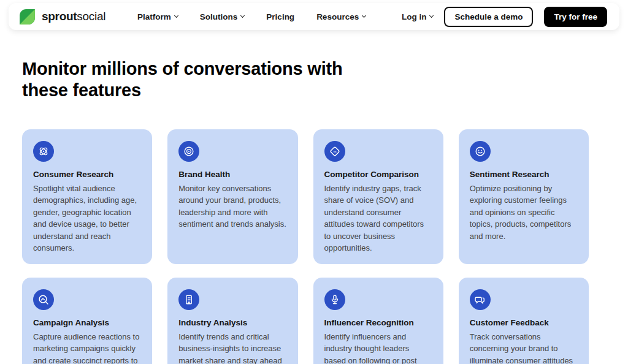  Describe the element at coordinates (232, 347) in the screenshot. I see `feature-description: Identify trends and critical business-in…` at that location.